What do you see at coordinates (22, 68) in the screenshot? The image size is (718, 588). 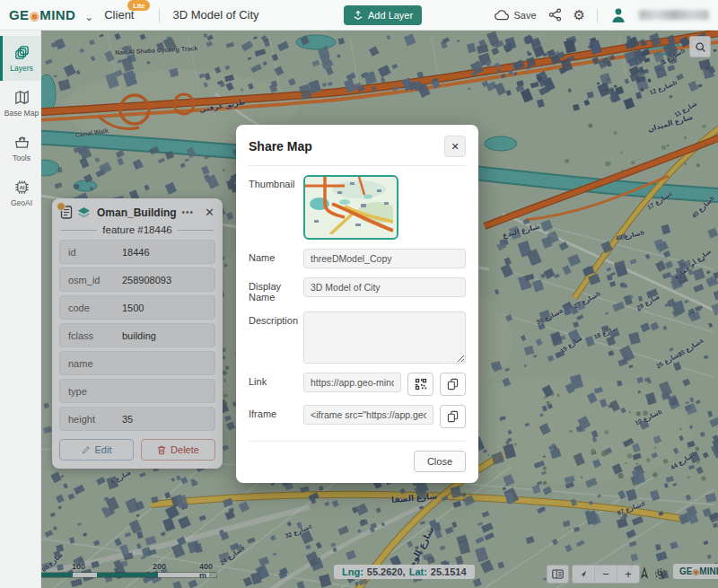 I see `sidebar-label: Layers` at bounding box center [22, 68].